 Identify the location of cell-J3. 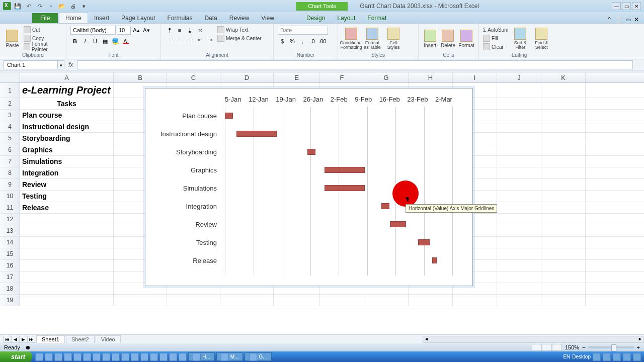
(519, 115).